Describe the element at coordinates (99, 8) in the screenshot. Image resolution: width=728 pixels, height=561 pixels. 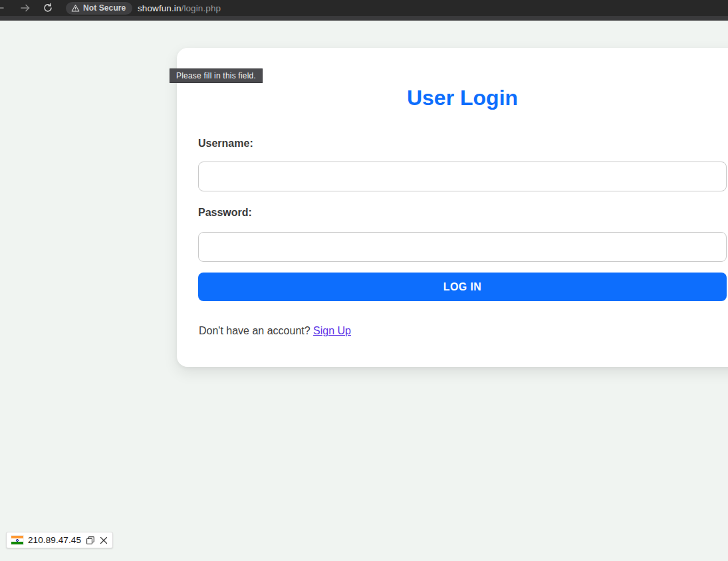
I see `security-chip: Not Secure` at that location.